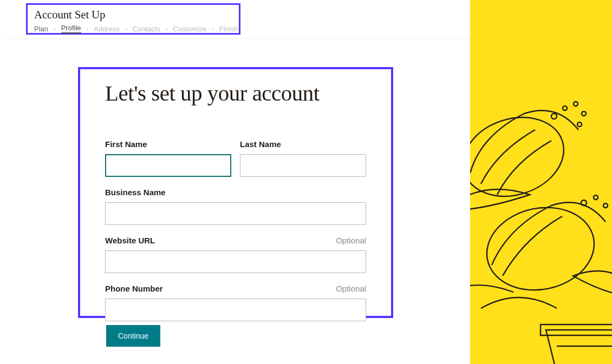  I want to click on crumb-customize: Customize, so click(190, 29).